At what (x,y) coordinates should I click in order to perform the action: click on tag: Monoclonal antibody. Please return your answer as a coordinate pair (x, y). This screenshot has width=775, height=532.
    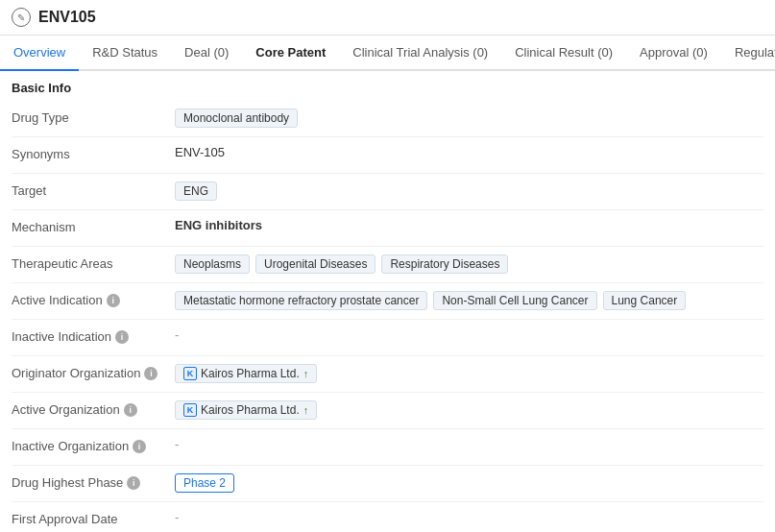
    Looking at the image, I should click on (236, 118).